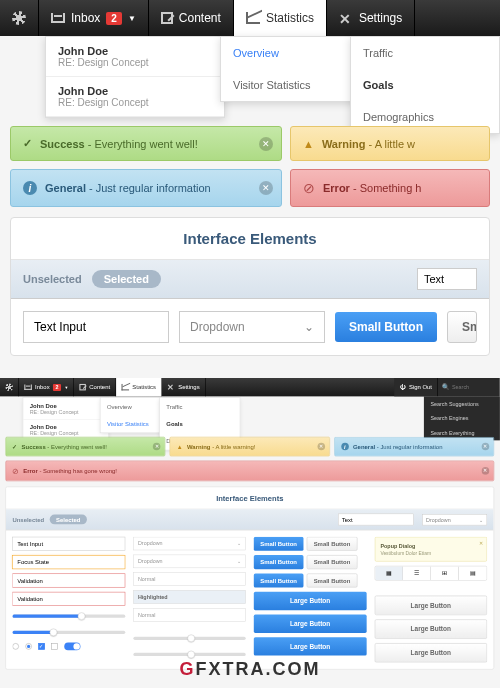 The height and width of the screenshot is (688, 500). What do you see at coordinates (252, 327) in the screenshot?
I see `dropdown-input: Dropdown ⌄` at bounding box center [252, 327].